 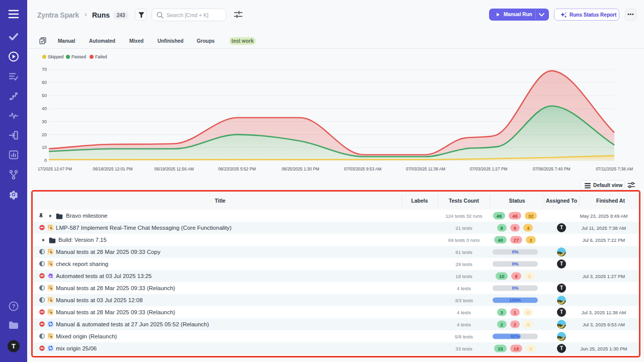 What do you see at coordinates (614, 169) in the screenshot?
I see `svg-text: 07/11/2025 7:38 AM` at bounding box center [614, 169].